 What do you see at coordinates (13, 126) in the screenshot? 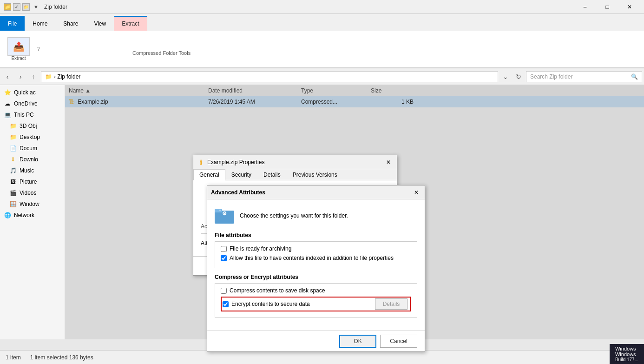
I see `folder-3dobj-icon: 📁` at bounding box center [13, 126].